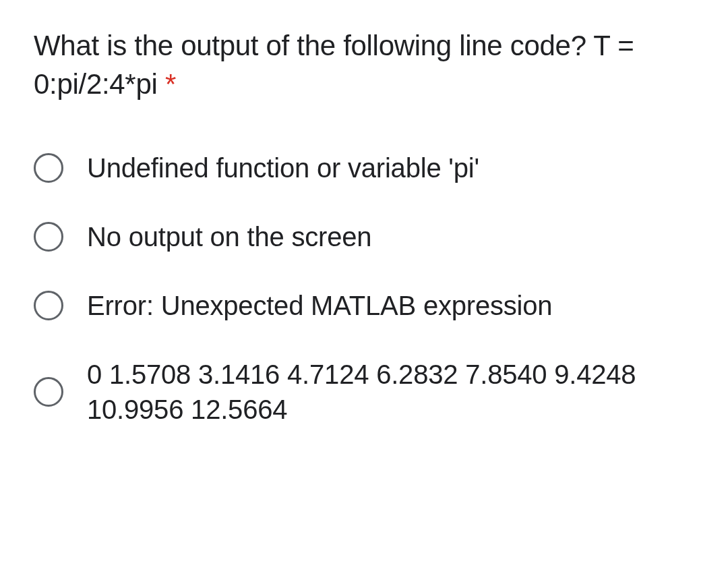  I want to click on option-label: 0 1.5708 3.1416 4.7124 6.2832 7.8540 9.4…, so click(394, 392).